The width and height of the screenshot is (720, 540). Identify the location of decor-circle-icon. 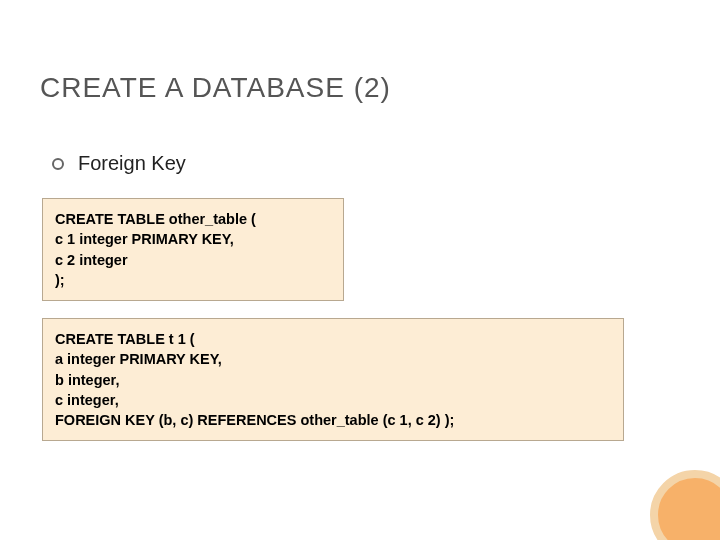
(685, 505).